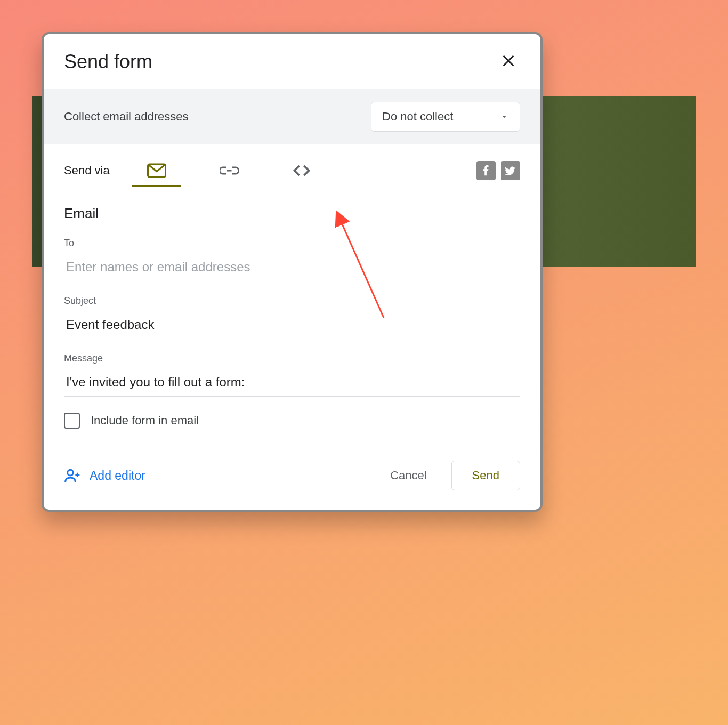 This screenshot has height=725, width=728. Describe the element at coordinates (292, 317) in the screenshot. I see `subject-field: Subject` at that location.